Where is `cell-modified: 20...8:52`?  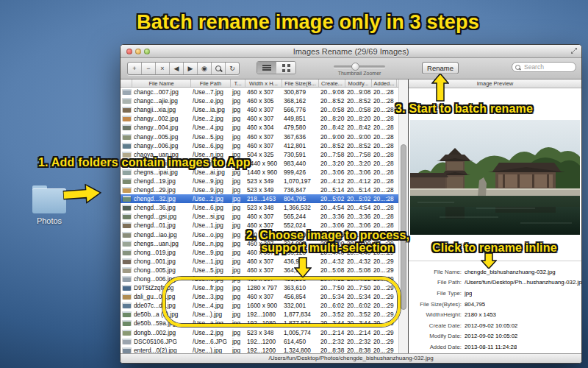 cell-modified: 20...8:52 is located at coordinates (359, 101).